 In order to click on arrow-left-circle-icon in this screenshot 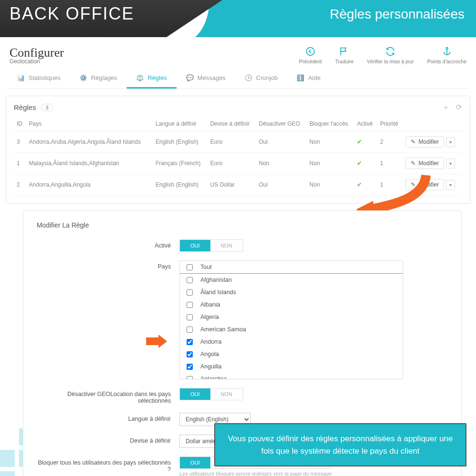, I will do `click(310, 51)`.